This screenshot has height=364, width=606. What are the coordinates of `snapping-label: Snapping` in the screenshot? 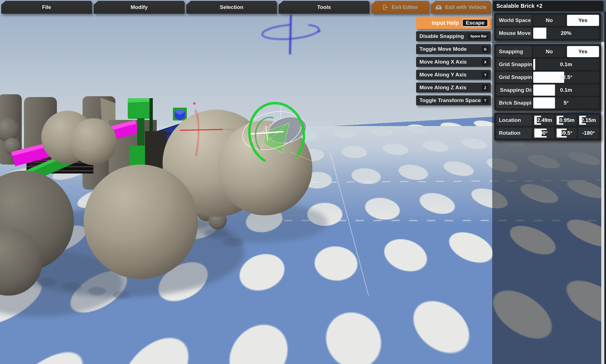 It's located at (514, 52).